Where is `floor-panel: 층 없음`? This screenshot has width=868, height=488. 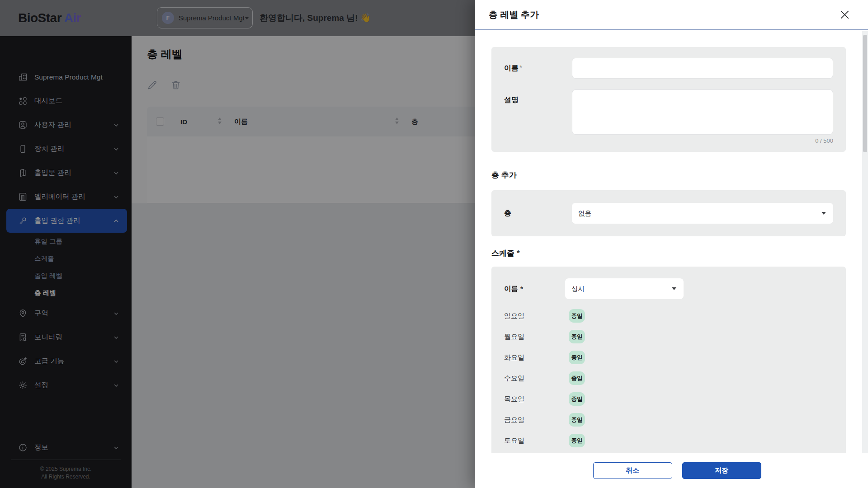
floor-panel: 층 없음 is located at coordinates (669, 213).